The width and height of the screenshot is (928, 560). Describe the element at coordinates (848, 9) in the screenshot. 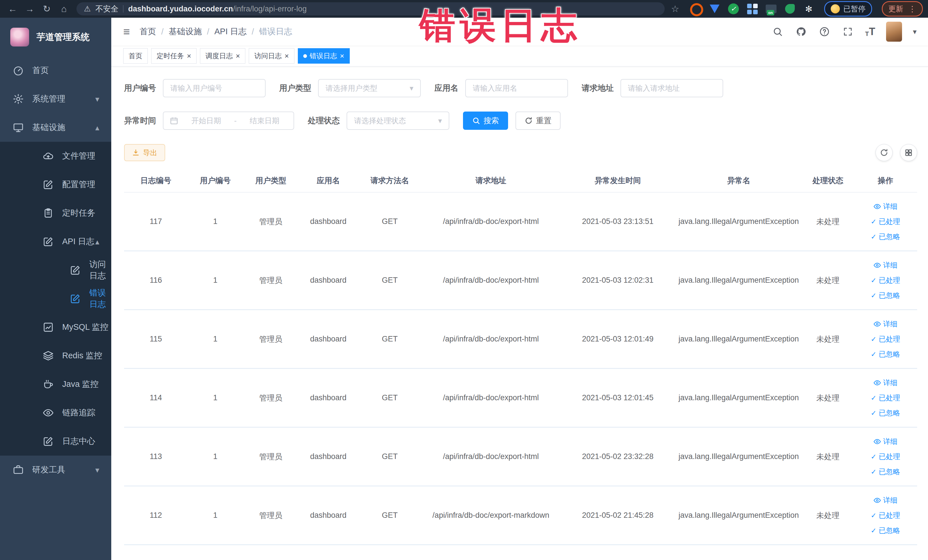

I see `paused-button: 已暂停` at that location.